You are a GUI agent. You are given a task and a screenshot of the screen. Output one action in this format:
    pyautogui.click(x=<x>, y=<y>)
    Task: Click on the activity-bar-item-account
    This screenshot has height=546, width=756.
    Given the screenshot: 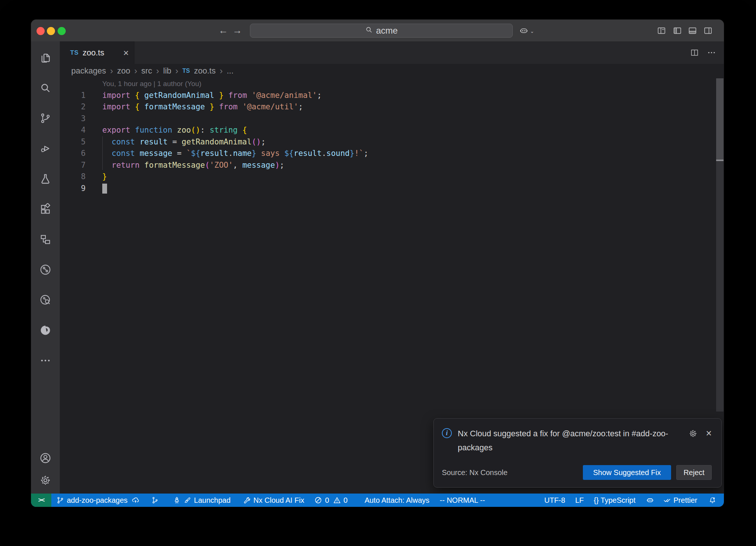 What is the action you would take?
    pyautogui.click(x=45, y=458)
    